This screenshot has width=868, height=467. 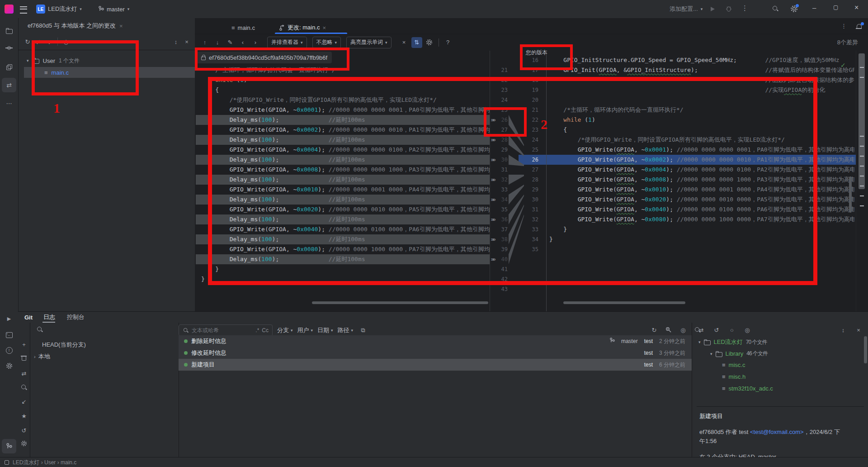 I want to click on title-bar: LE LED流水灯 ▾ master ▾ 添加配置... ▾ ⋮ – ▢ ×, so click(x=434, y=9).